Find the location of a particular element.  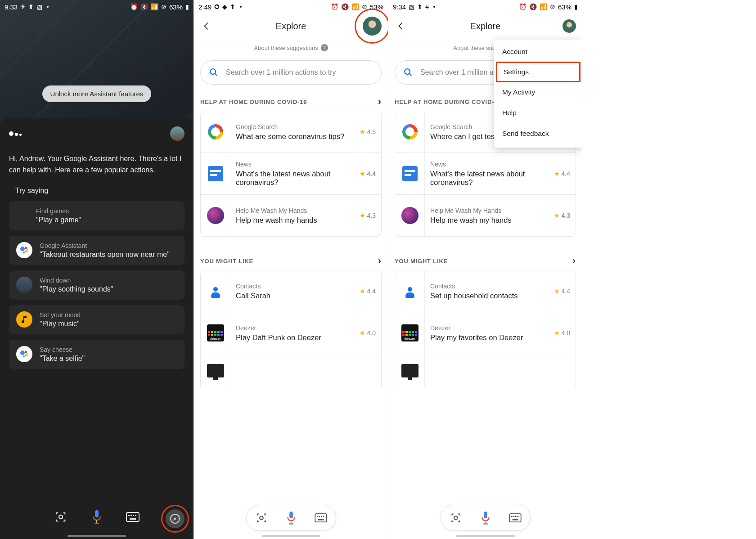

menu-item-help: Help is located at coordinates (538, 113).